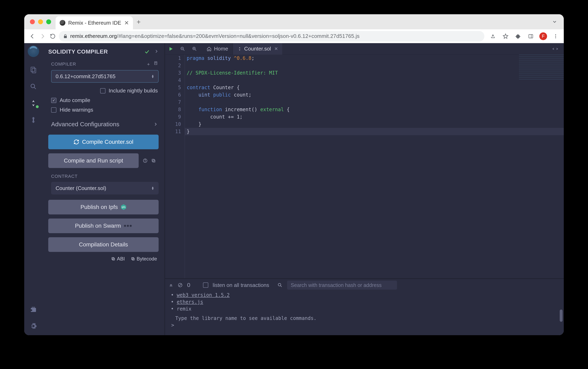  Describe the element at coordinates (99, 207) in the screenshot. I see `publish-ipfs-label: Publish on Ipfs` at that location.